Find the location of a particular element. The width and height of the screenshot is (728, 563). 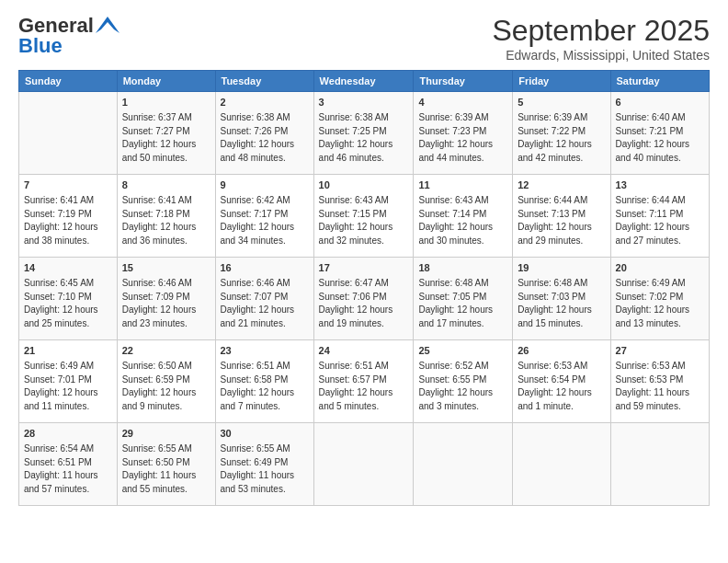

day-info: Sunrise: 6:38 AM Sunset: 7:26 PM Dayligh… is located at coordinates (265, 138).